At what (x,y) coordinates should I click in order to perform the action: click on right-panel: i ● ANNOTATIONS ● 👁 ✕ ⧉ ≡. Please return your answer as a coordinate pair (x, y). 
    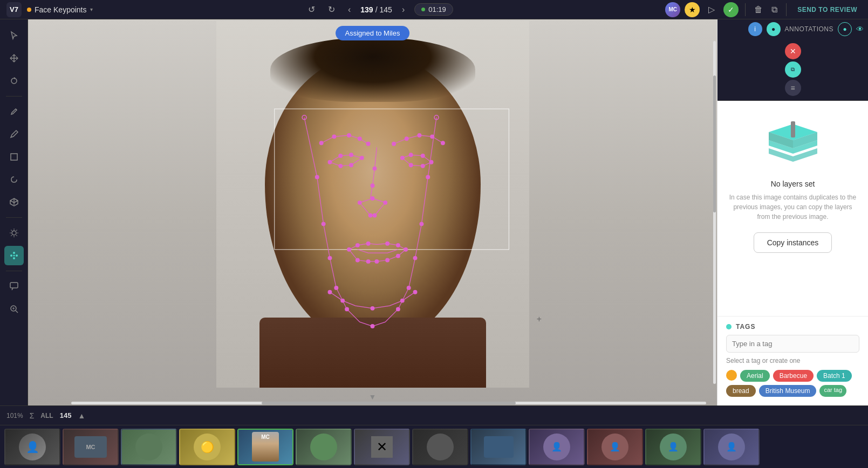
    Looking at the image, I should click on (792, 212).